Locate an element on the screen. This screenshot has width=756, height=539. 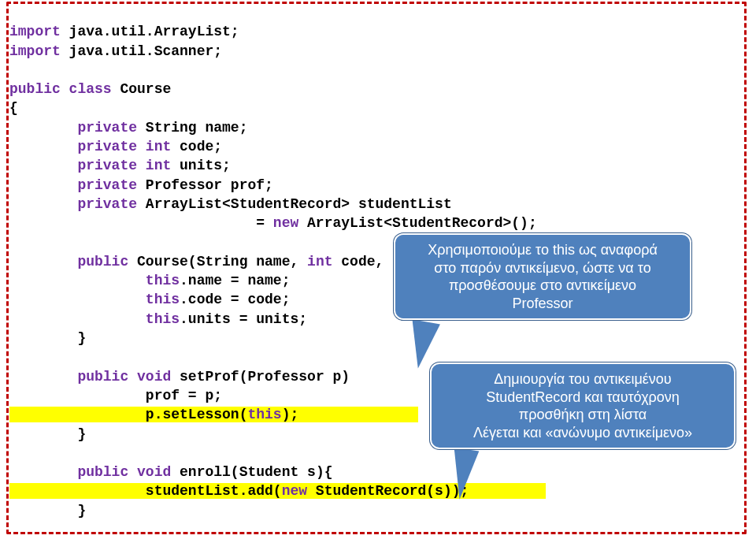
code-text: enroll(Student s){ is located at coordinates (252, 472).